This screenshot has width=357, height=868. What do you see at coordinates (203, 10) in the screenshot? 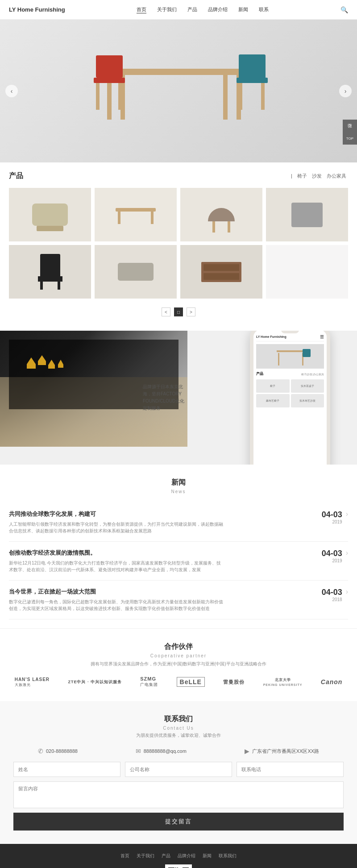
I see `nav: 首页 关于我们 产品 品牌介绍 新闻 联系` at bounding box center [203, 10].